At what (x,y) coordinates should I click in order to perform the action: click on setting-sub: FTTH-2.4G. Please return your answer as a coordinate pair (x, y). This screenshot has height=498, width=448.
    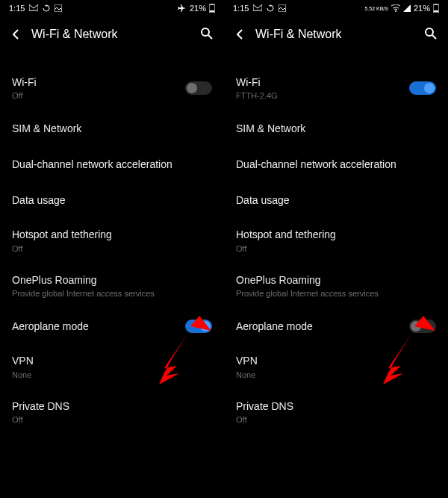
    Looking at the image, I should click on (323, 96).